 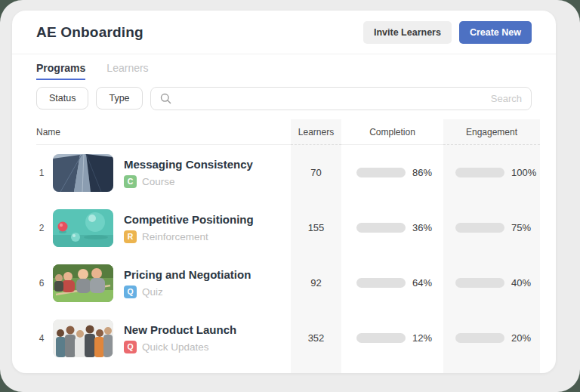 What do you see at coordinates (393, 282) in the screenshot?
I see `completion-cell: 64%` at bounding box center [393, 282].